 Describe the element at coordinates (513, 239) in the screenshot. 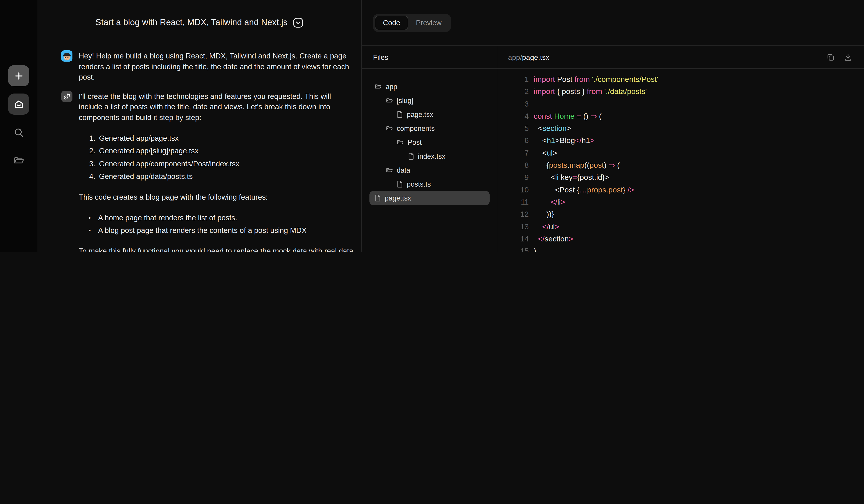

I see `line-number: 14` at that location.